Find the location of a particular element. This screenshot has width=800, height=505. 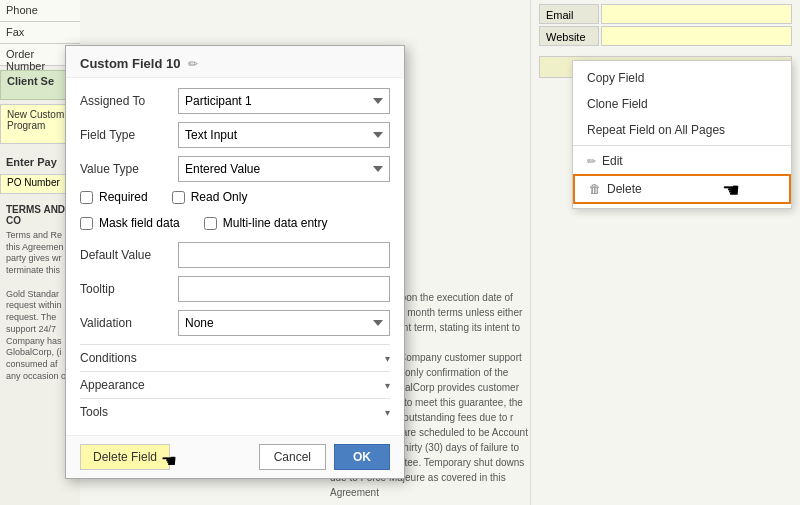

right-top-fields: Email Website is located at coordinates (666, 26).